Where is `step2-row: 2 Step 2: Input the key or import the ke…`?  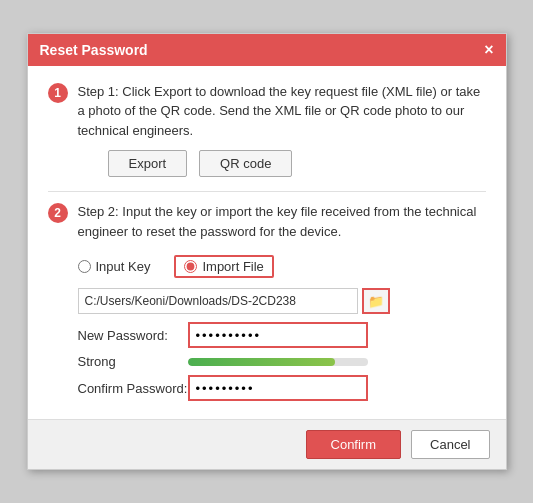 step2-row: 2 Step 2: Input the key or import the ke… is located at coordinates (267, 222).